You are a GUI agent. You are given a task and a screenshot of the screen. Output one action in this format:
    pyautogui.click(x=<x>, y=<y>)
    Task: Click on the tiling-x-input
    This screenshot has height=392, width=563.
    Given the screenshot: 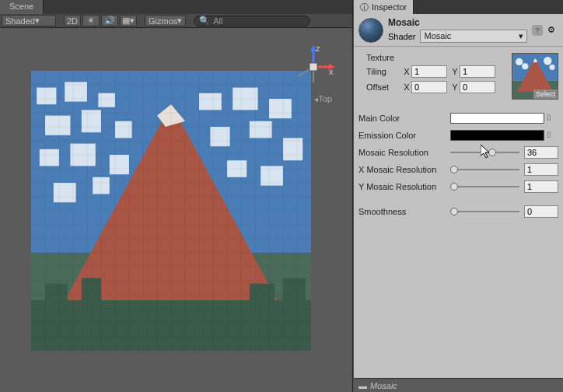 What is the action you would take?
    pyautogui.click(x=429, y=72)
    